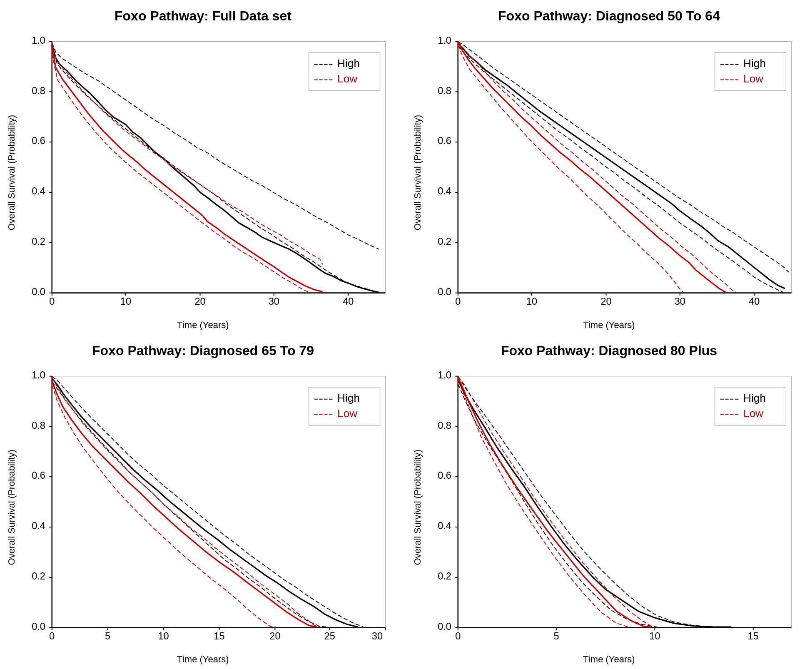 The image size is (812, 669). I want to click on chart3-ylabel: Overall Survival (Probability), so click(12, 507).